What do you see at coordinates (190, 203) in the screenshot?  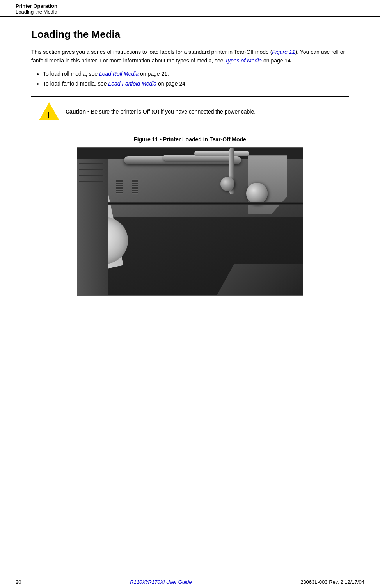 I see `tear-bar` at bounding box center [190, 203].